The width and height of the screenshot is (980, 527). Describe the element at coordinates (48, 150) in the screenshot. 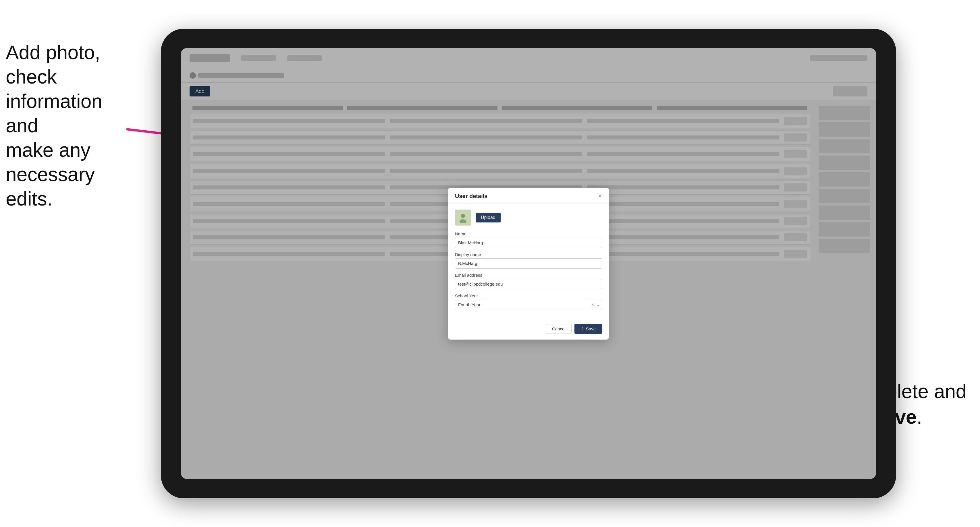

I see `annotation-line-3: make any` at that location.